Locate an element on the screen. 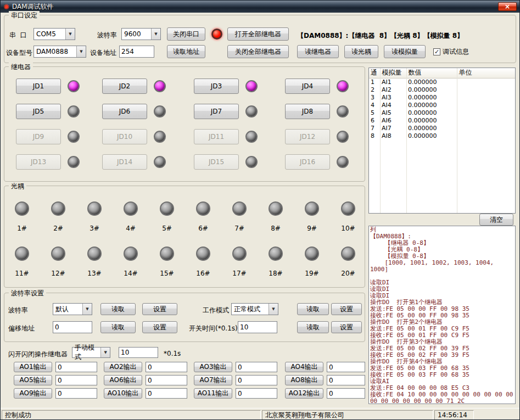 This screenshot has width=520, height=420. serial-status-led is located at coordinates (217, 34).